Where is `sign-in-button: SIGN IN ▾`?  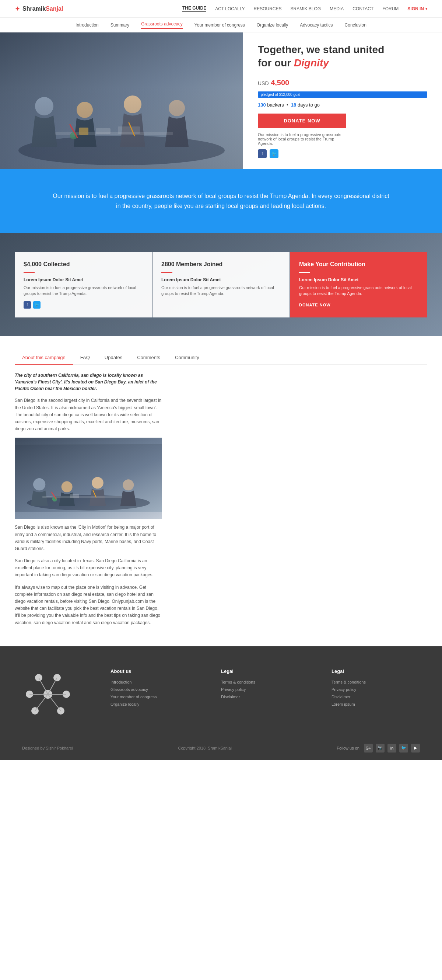
sign-in-button: SIGN IN ▾ is located at coordinates (417, 9).